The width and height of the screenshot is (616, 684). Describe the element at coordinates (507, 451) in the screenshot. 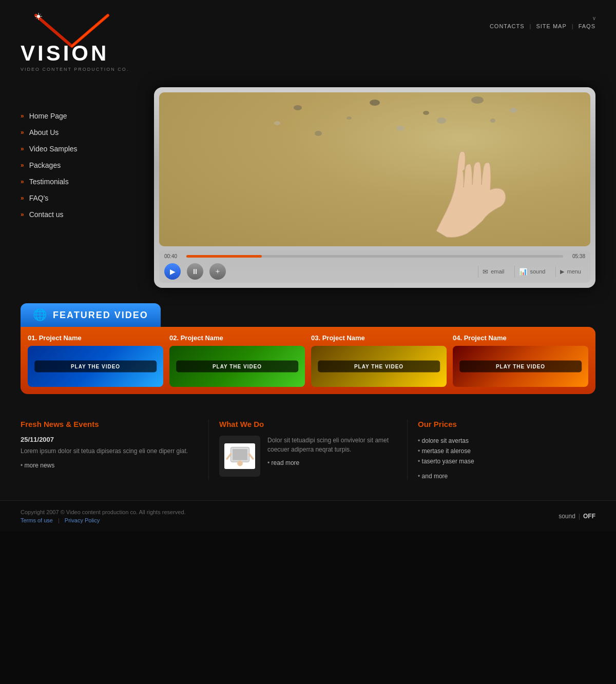

I see `price-item-2: mertase it alerose` at that location.